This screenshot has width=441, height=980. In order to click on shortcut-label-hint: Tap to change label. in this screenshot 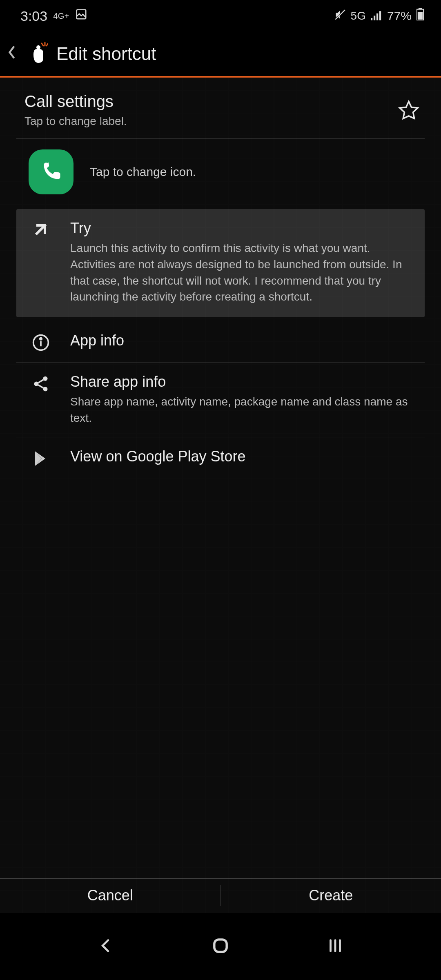, I will do `click(211, 121)`.